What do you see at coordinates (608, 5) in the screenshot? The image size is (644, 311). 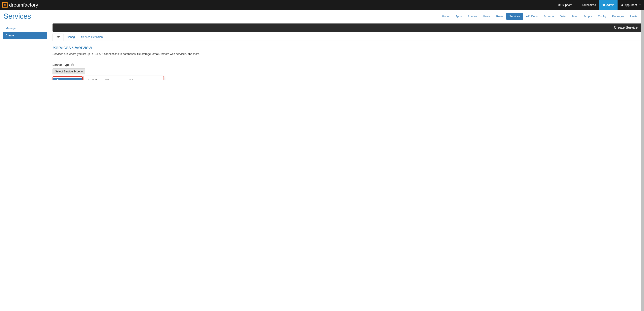 I see `admin-link: Admin` at bounding box center [608, 5].